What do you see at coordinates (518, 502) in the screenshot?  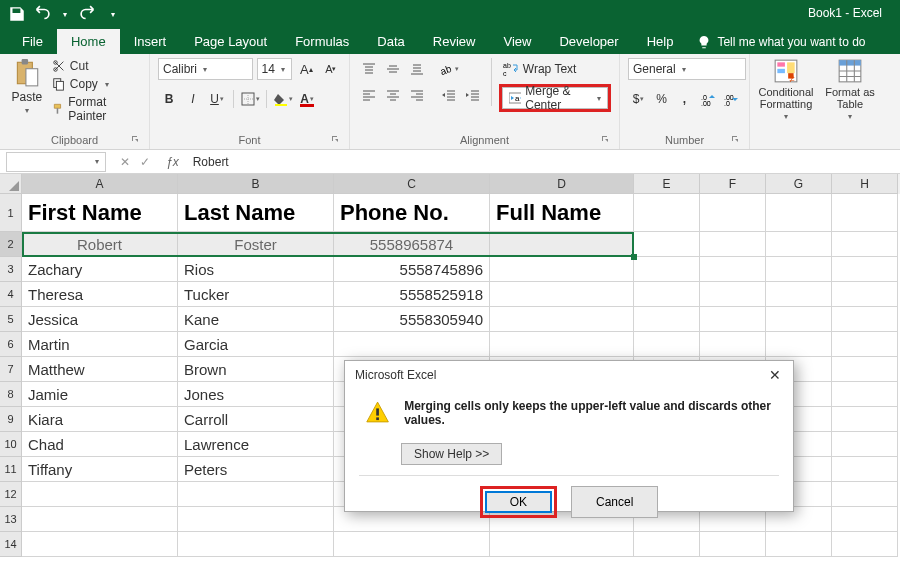 I see `ok-button: OK` at bounding box center [518, 502].